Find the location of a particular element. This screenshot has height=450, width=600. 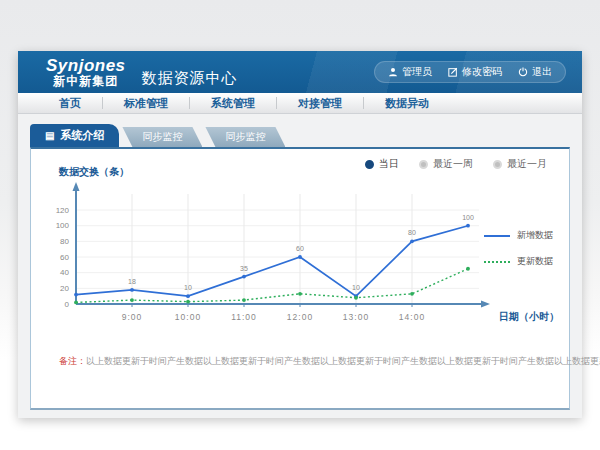

radio-last-week: 最近一周 is located at coordinates (446, 164).